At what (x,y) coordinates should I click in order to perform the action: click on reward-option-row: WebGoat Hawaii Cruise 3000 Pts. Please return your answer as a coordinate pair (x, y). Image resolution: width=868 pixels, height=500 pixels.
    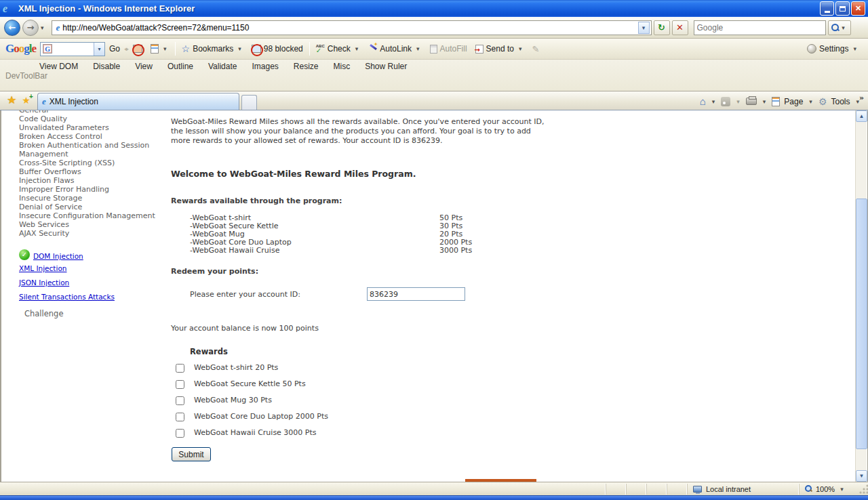
    Looking at the image, I should click on (456, 433).